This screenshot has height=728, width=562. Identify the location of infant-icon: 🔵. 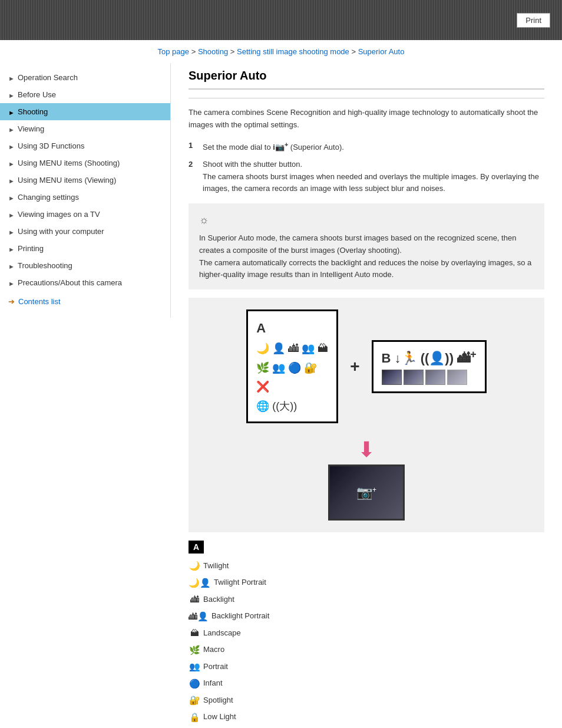
(194, 684).